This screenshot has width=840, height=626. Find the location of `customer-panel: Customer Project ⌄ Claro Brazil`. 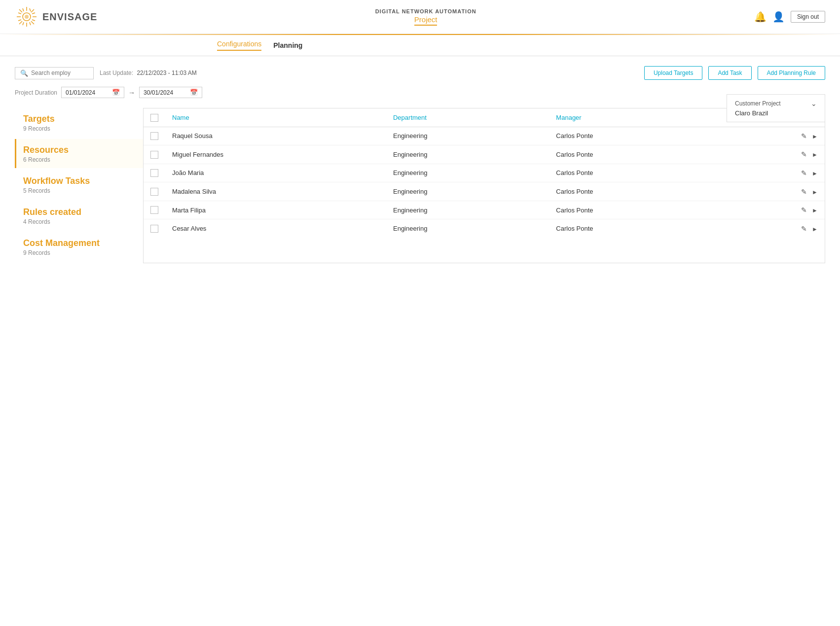

customer-panel: Customer Project ⌄ Claro Brazil is located at coordinates (776, 108).